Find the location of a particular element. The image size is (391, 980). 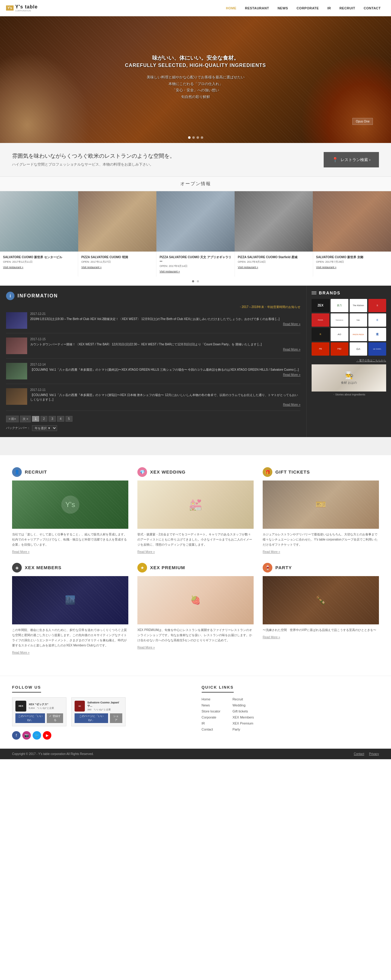

footer-contact-link: Contact is located at coordinates (359, 754).